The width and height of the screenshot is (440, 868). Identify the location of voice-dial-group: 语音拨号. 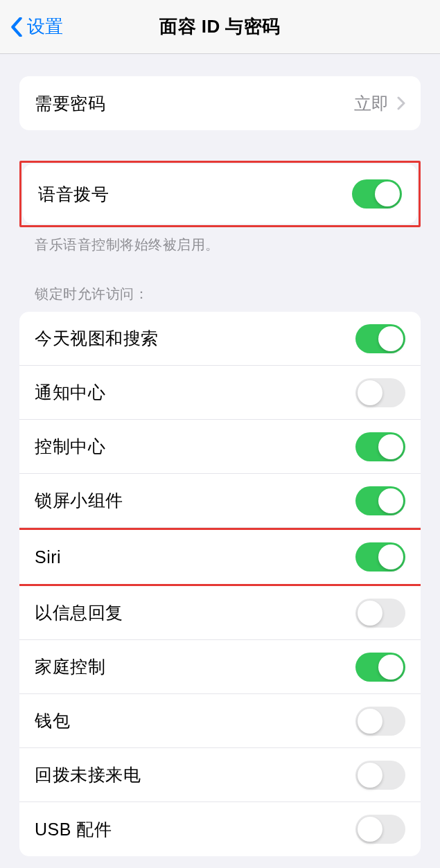
(220, 194).